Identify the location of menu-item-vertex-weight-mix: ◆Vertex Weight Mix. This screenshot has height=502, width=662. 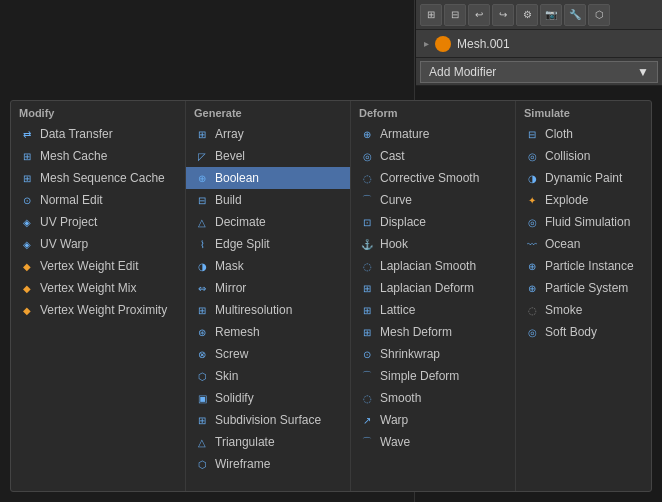
(98, 288).